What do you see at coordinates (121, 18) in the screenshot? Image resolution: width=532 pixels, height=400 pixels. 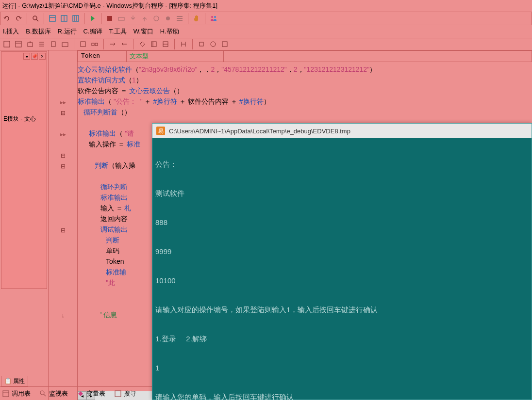 I see `step-over-icon` at bounding box center [121, 18].